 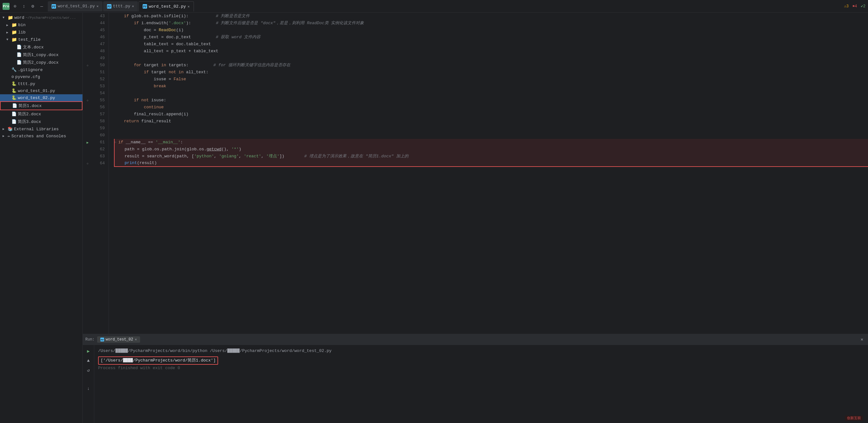 I want to click on docx-icon-3: 📄, so click(x=19, y=63).